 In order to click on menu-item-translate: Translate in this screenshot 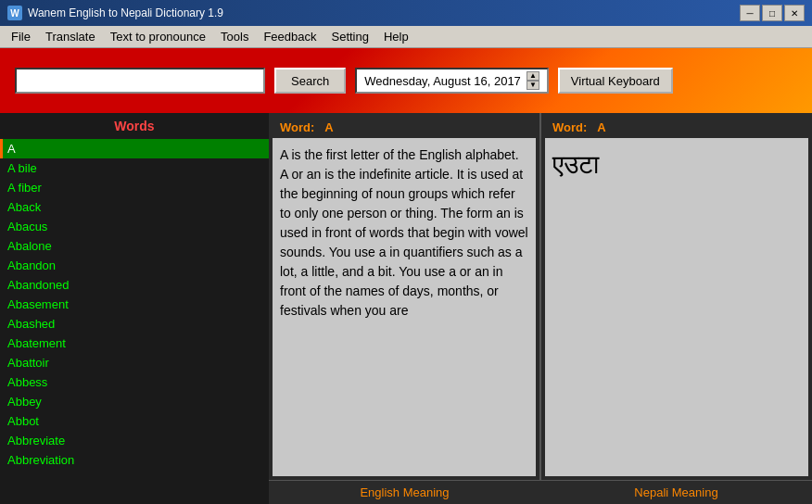, I will do `click(70, 37)`.